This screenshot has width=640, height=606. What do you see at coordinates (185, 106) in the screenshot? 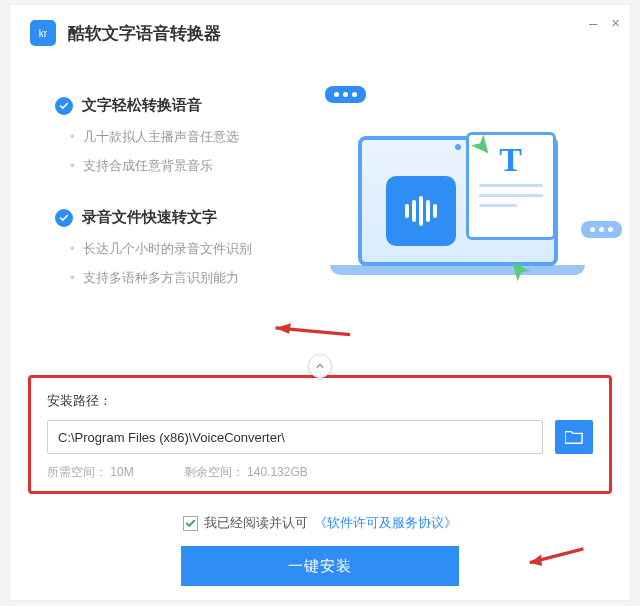
I see `feature-title: 文字轻松转换语音` at bounding box center [185, 106].